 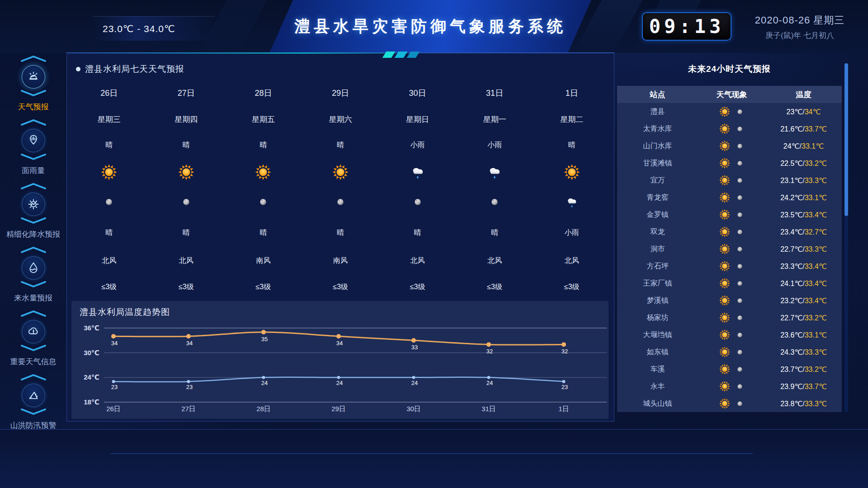 I want to click on sidebar-nav: 天气预报面雨量精细化降水预报来水量预报重要天气信息山洪防汛预警, so click(x=33, y=242).